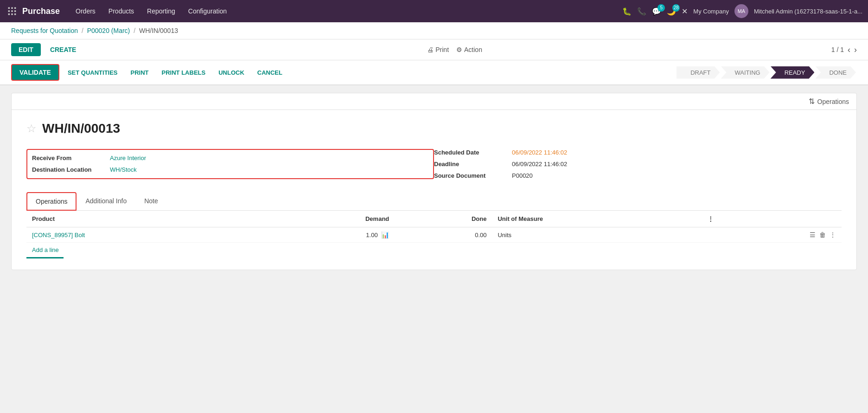 This screenshot has width=868, height=413. I want to click on receive-from-value: Azure Interior, so click(128, 158).